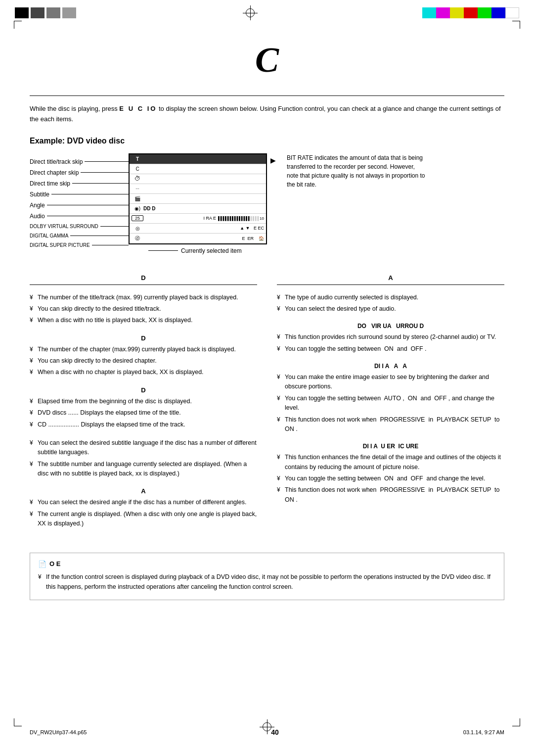  I want to click on section-time: D Elapsed time from the beginning of the…, so click(143, 408).